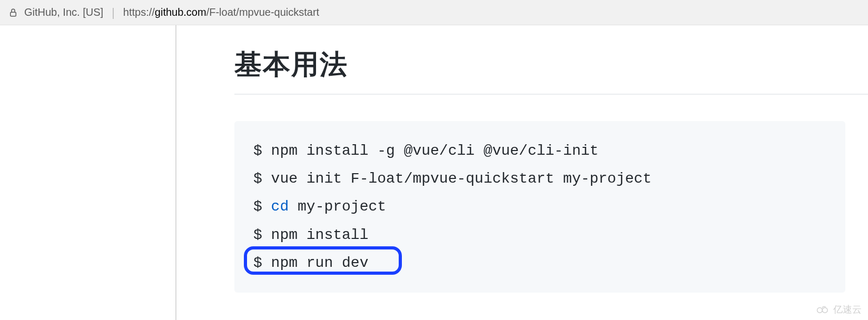 The image size is (868, 320). Describe the element at coordinates (540, 235) in the screenshot. I see `code-line: $ npm install` at that location.